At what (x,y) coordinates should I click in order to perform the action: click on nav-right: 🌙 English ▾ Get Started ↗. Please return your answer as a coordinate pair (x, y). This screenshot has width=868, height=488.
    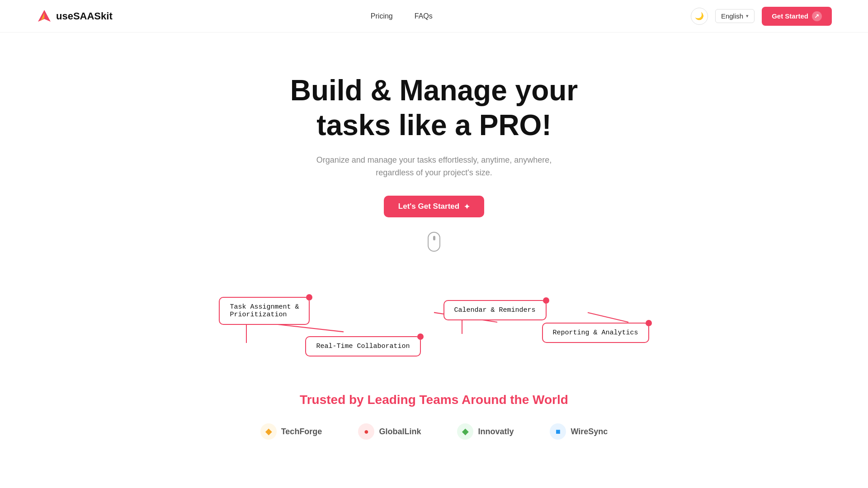
    Looking at the image, I should click on (761, 16).